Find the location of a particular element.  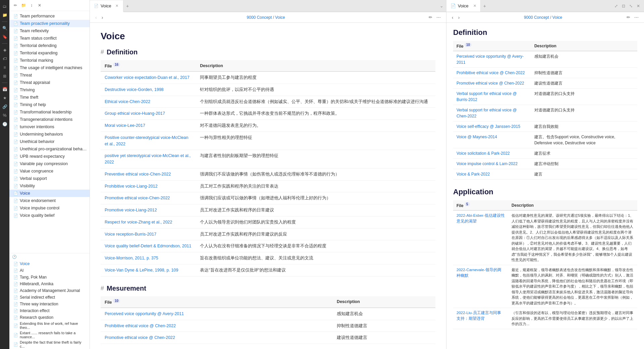

right-def-file-link: Voice solicitation & Park-2022 is located at coordinates (483, 153).